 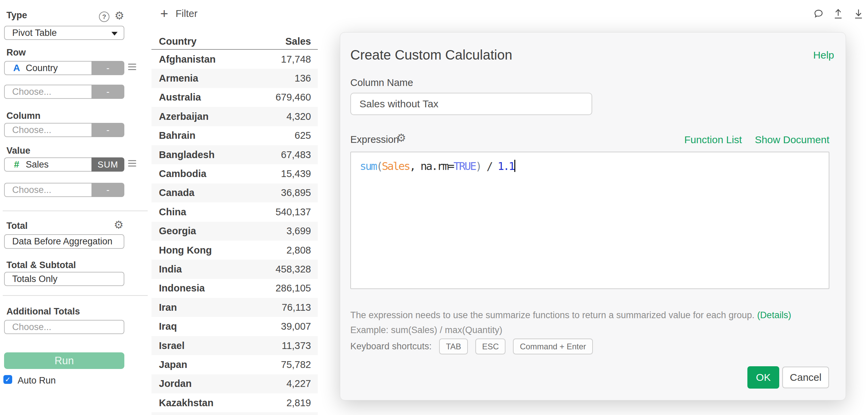 I want to click on cell-sales: 39,007, so click(x=296, y=326).